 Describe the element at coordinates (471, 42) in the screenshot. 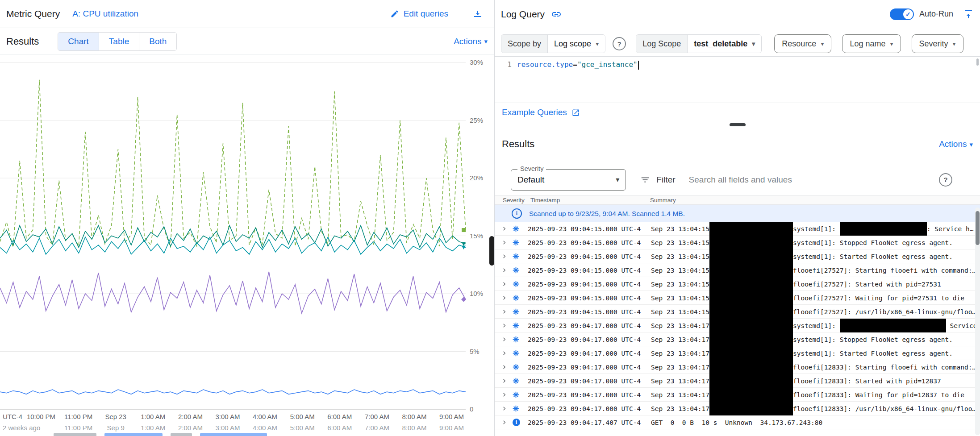

I see `metric-actions-dropdown: Actions ▾` at that location.